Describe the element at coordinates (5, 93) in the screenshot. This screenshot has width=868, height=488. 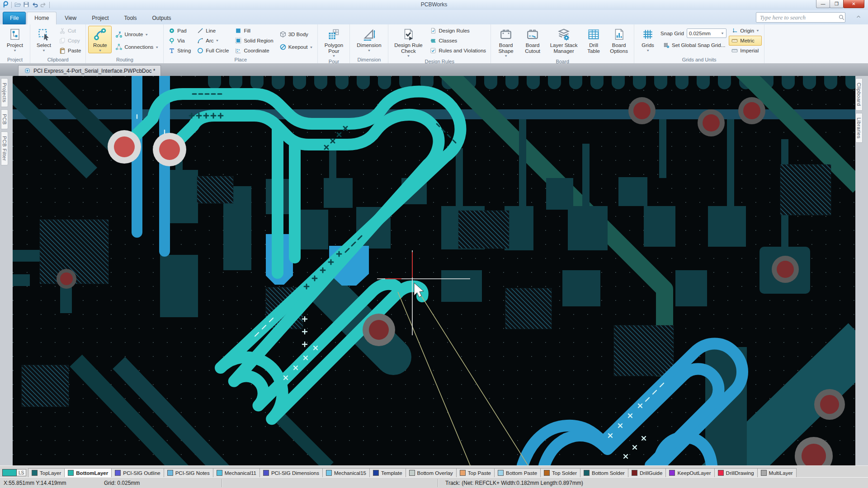
I see `panel-tab-projects: Projects` at that location.